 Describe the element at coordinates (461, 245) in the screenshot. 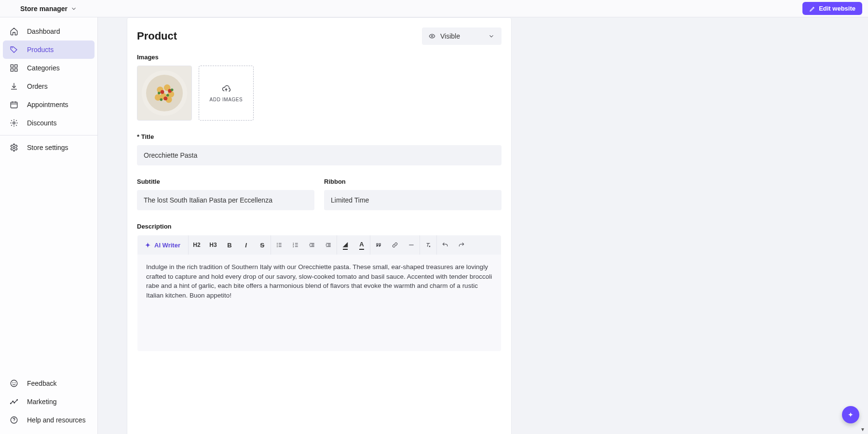

I see `redo-button` at that location.